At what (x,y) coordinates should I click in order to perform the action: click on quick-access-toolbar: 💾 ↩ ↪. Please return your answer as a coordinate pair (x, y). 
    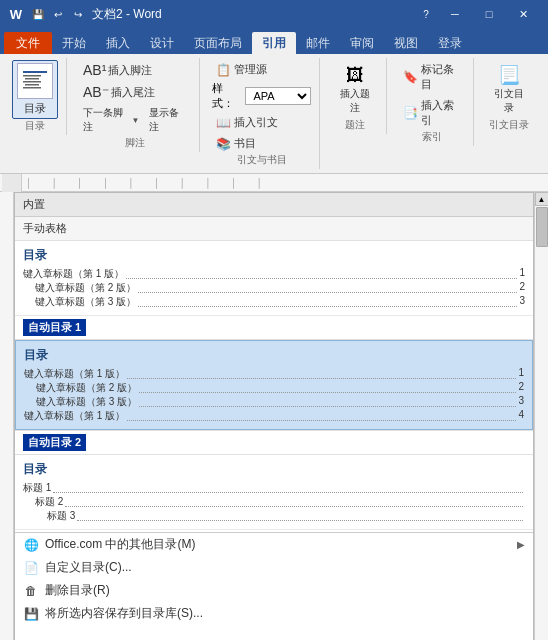
    Looking at the image, I should click on (58, 14).